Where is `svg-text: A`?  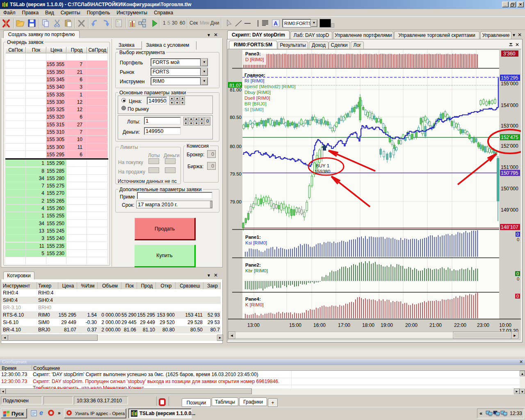 svg-text: A is located at coordinates (276, 23).